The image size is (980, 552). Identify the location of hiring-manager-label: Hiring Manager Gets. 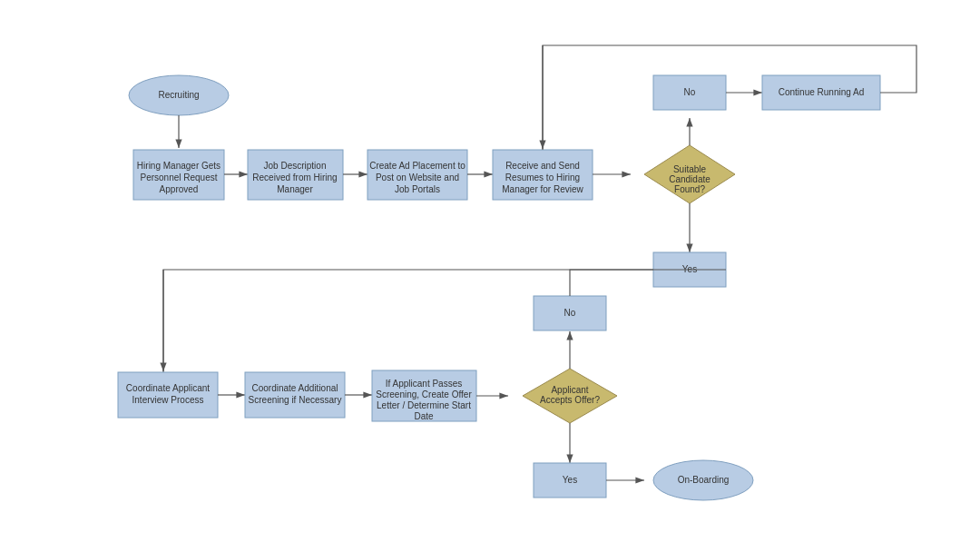
(179, 165).